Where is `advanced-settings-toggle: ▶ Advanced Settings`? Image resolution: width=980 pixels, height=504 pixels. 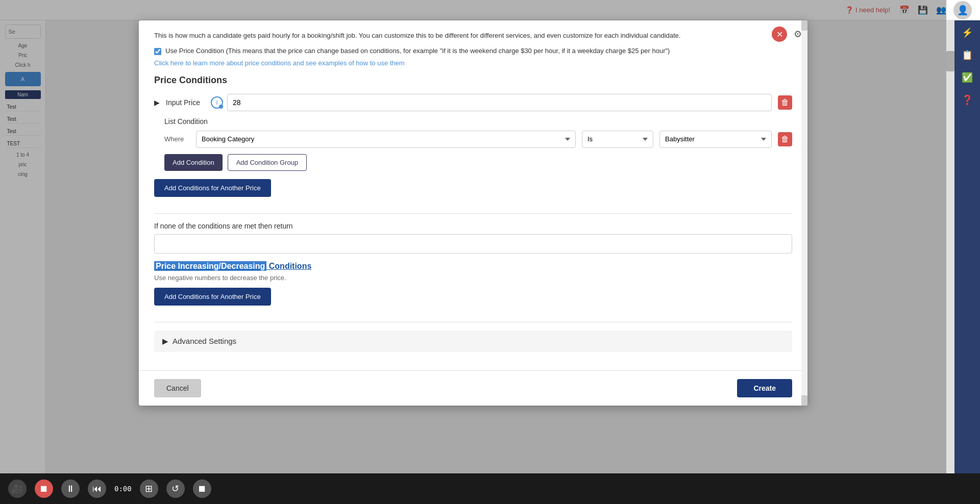
advanced-settings-toggle: ▶ Advanced Settings is located at coordinates (199, 341).